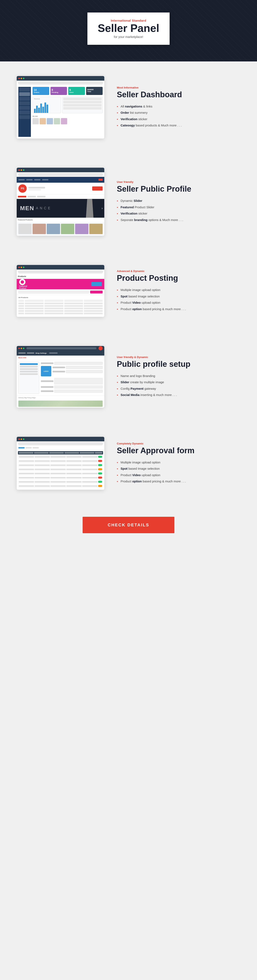  What do you see at coordinates (179, 309) in the screenshot?
I see `feature-item: Product option based pricing & much more…` at bounding box center [179, 309].